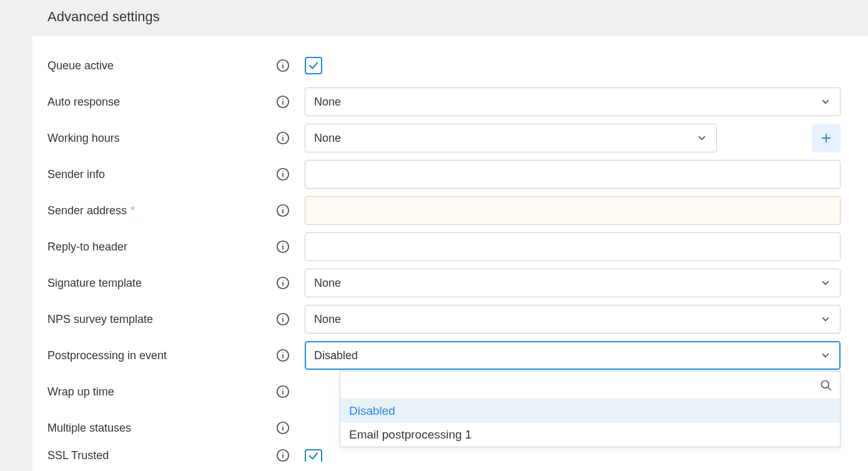  I want to click on dropdown-option-disabled: Disabled, so click(590, 411).